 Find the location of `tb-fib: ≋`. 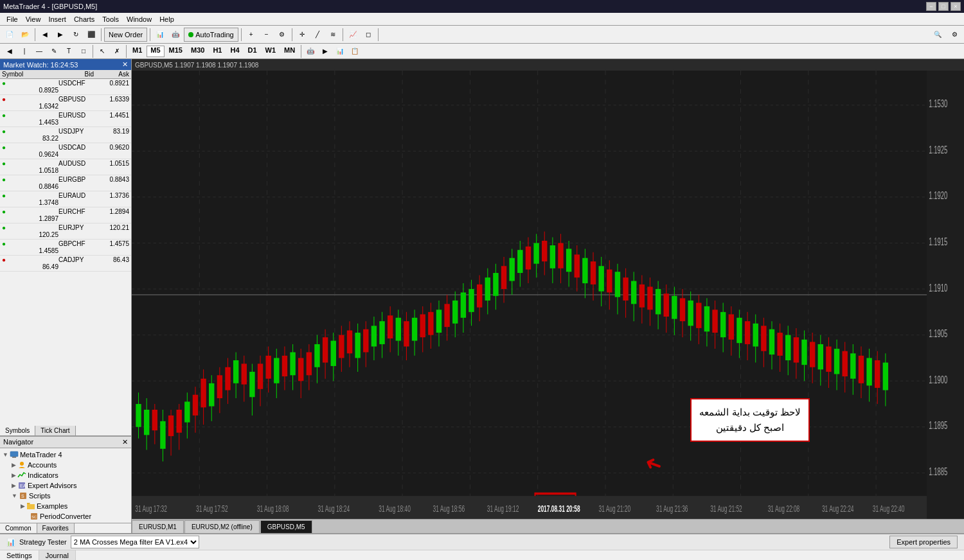

tb-fib: ≋ is located at coordinates (333, 35).